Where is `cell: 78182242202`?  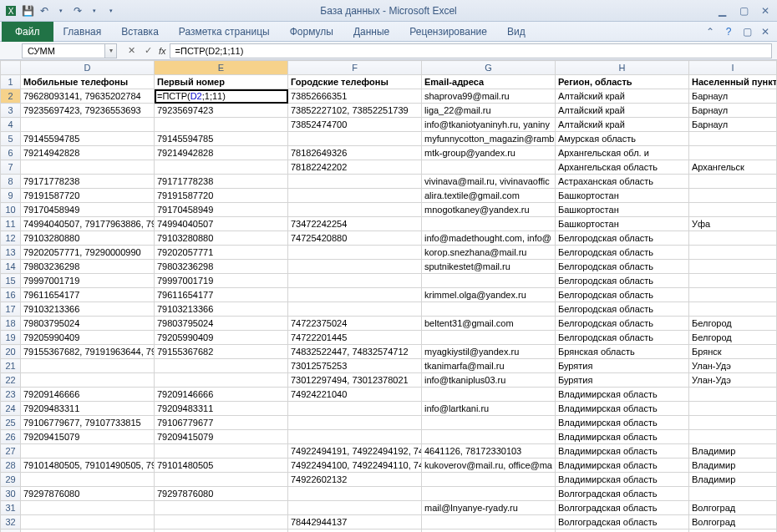 cell: 78182242202 is located at coordinates (355, 167).